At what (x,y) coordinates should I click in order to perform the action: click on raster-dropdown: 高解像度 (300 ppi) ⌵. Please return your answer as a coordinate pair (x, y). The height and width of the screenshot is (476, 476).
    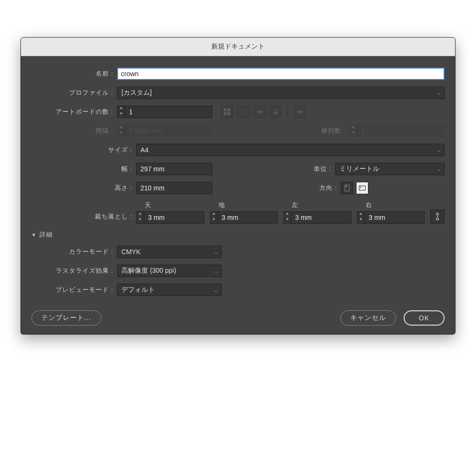
    Looking at the image, I should click on (169, 271).